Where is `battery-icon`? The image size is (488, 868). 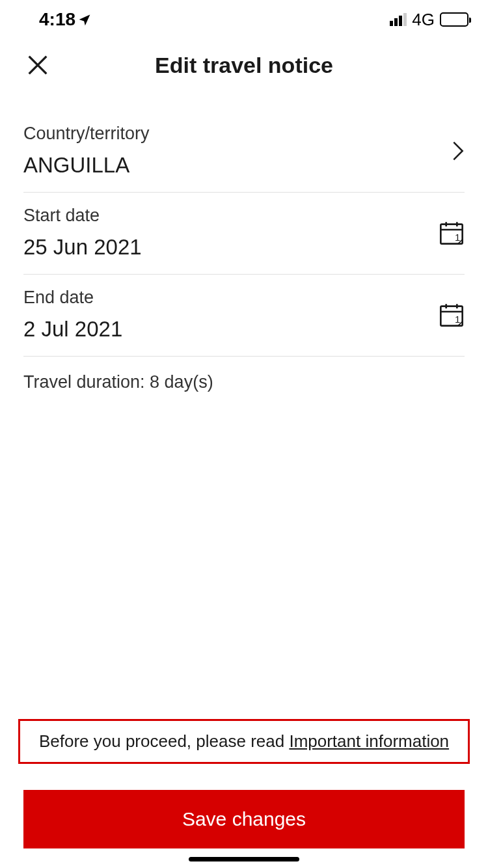 battery-icon is located at coordinates (454, 20).